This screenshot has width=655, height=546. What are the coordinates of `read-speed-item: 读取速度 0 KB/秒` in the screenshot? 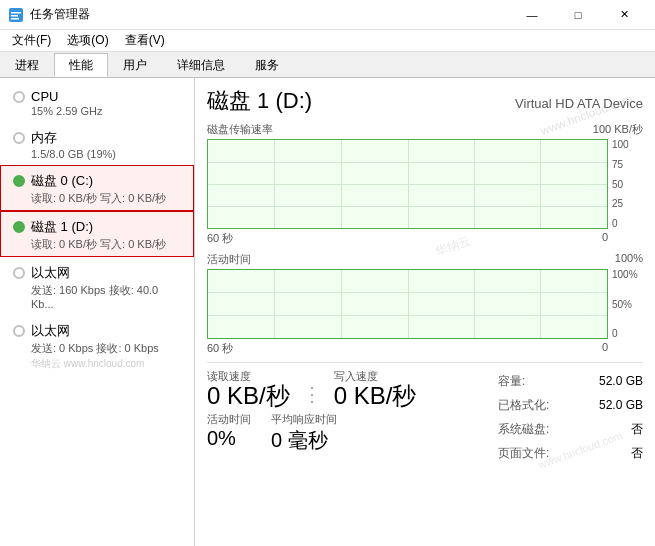 It's located at (248, 388).